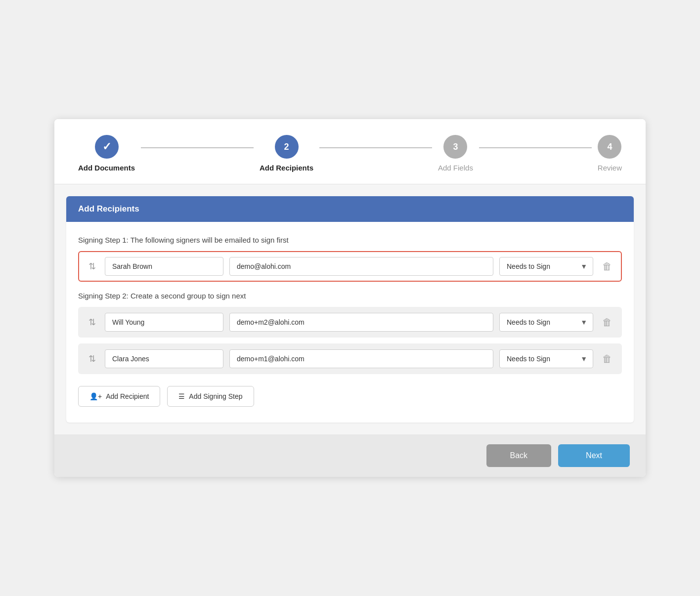  Describe the element at coordinates (128, 396) in the screenshot. I see `add-recipient-label: Add Recipient` at that location.